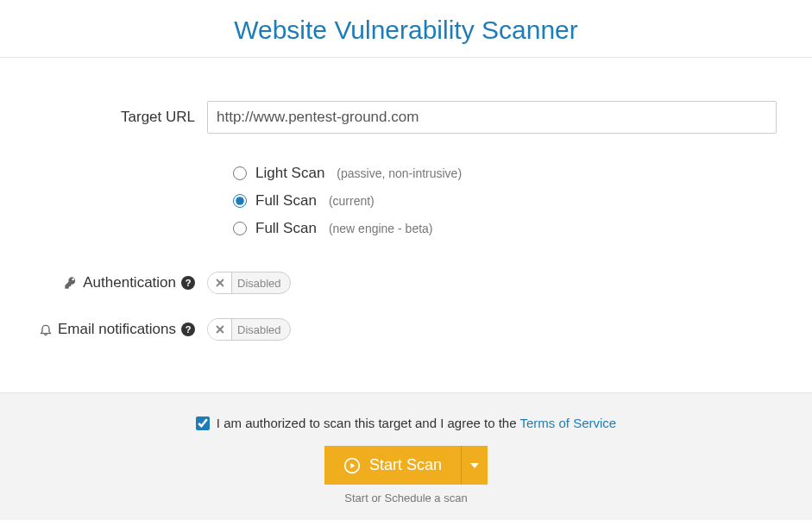  Describe the element at coordinates (406, 201) in the screenshot. I see `scan-type-options: Light Scan (passive, non-intrusive) Full…` at that location.